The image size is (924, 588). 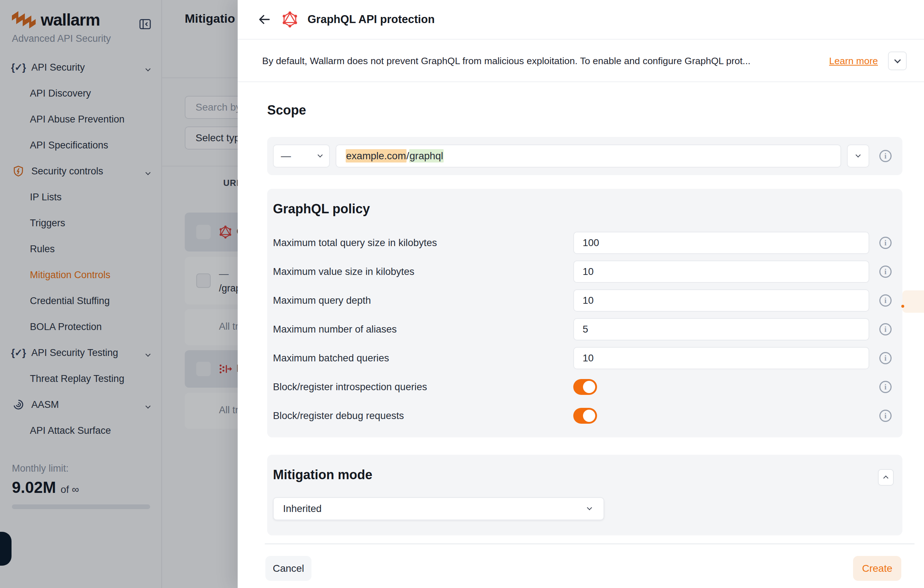 What do you see at coordinates (858, 156) in the screenshot?
I see `scope-expand-button` at bounding box center [858, 156].